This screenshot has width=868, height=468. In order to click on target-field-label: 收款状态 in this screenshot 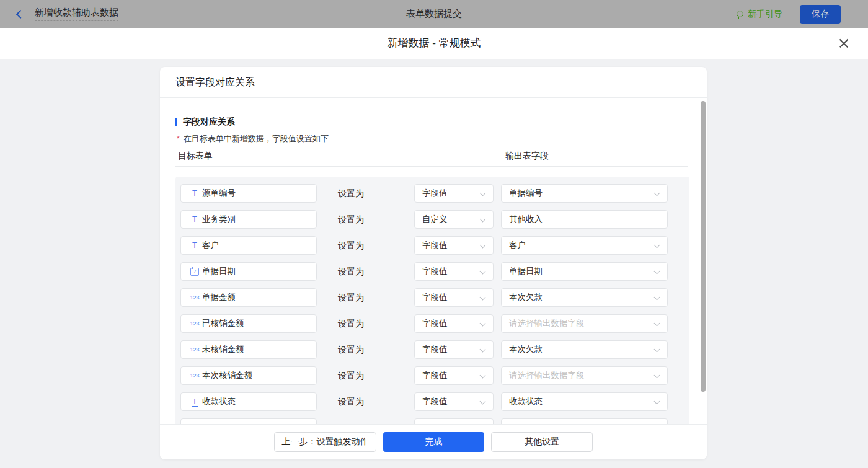, I will do `click(219, 402)`.